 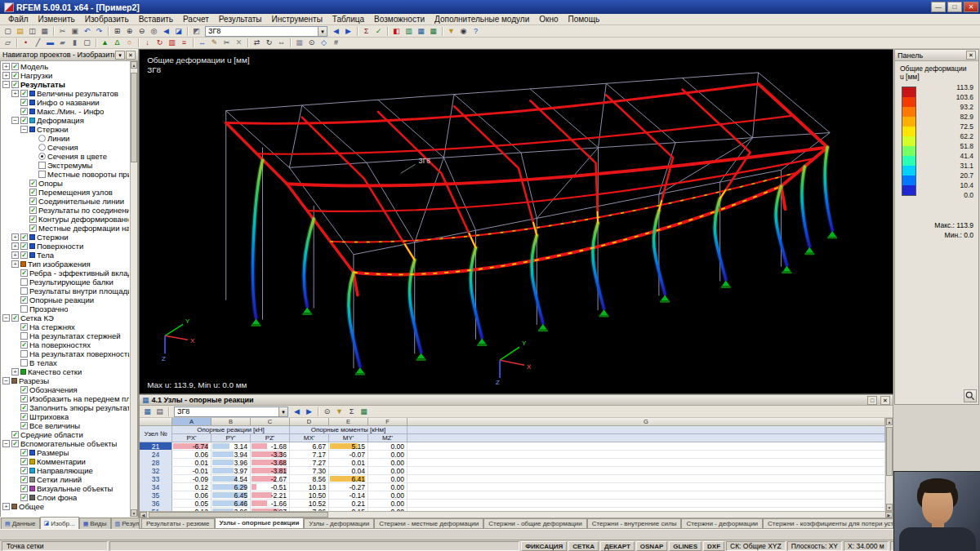 I want to click on tree-item: ✓Изобразить на переднем плане, so click(x=65, y=398).